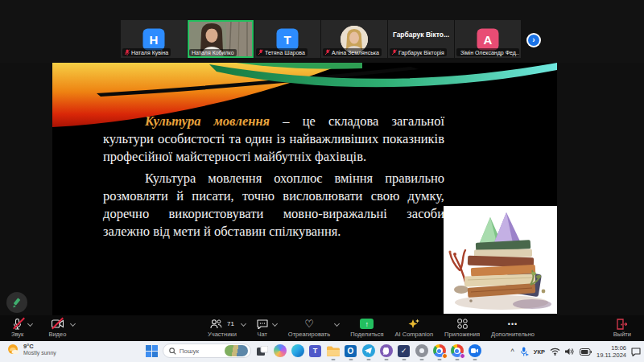 The image size is (644, 362). Describe the element at coordinates (586, 352) in the screenshot. I see `battery-icon` at that location.